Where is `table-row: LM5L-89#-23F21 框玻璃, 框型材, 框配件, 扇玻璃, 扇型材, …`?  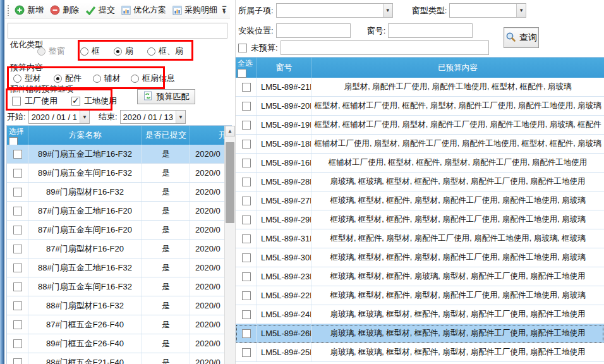 table-row: LM5L-89#-23F21 框玻璃, 框型材, 框配件, 扇玻璃, 扇型材, … is located at coordinates (420, 277).